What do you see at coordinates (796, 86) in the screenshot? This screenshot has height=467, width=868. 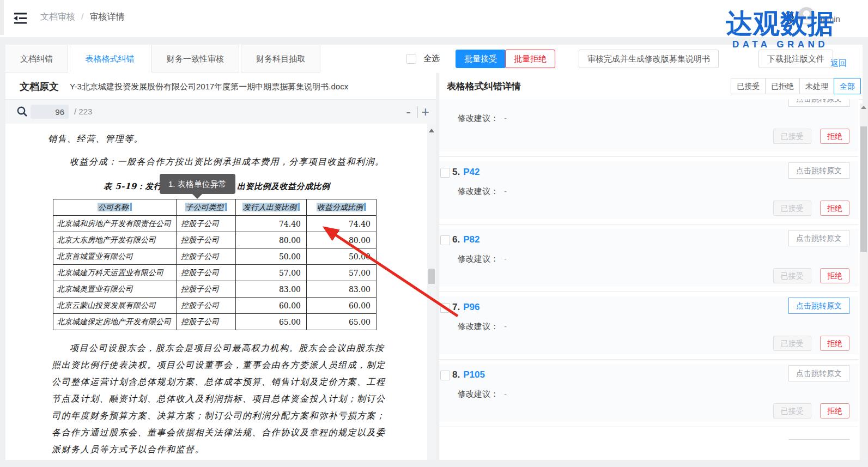 I see `status-filter-group: 已接受 已拒绝 未处理 全部` at bounding box center [796, 86].